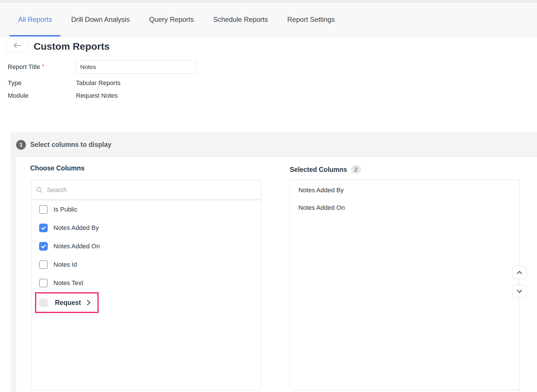  What do you see at coordinates (356, 170) in the screenshot?
I see `selected-count-badge: 2` at bounding box center [356, 170].